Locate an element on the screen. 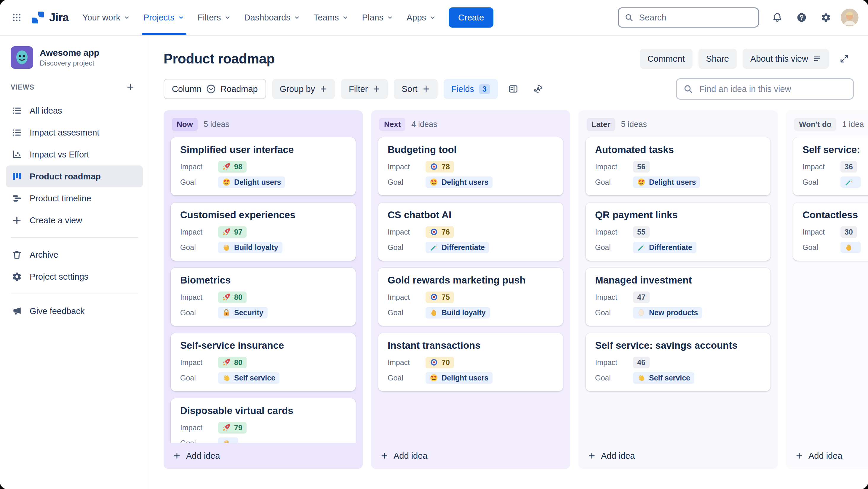 Image resolution: width=868 pixels, height=489 pixels. idea-card: CS chatbot AI Impact76 GoalDifferentiate is located at coordinates (470, 232).